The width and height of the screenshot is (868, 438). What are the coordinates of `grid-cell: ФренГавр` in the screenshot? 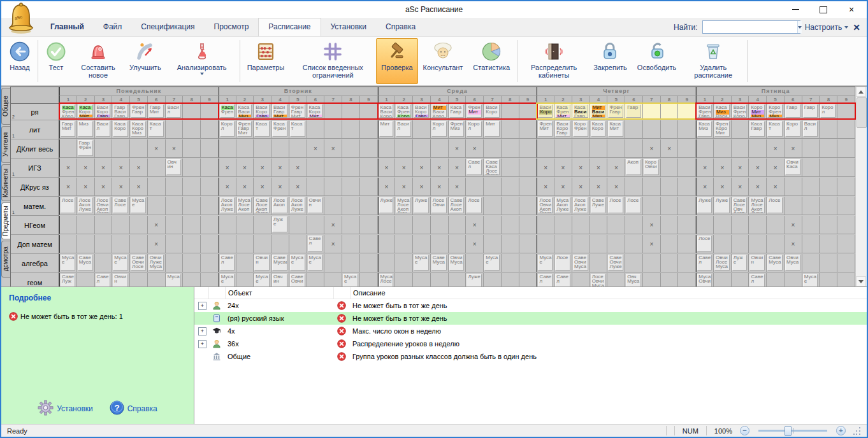 It's located at (616, 112).